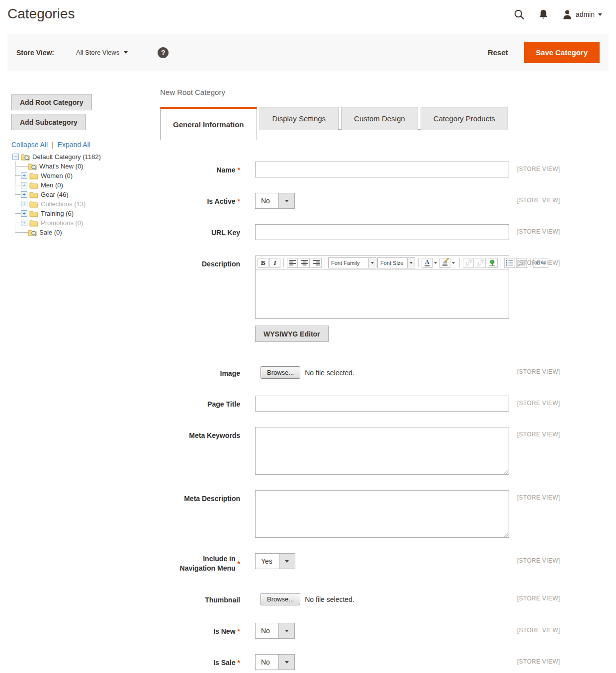  What do you see at coordinates (52, 185) in the screenshot?
I see `tree-item-label: Men (0)` at bounding box center [52, 185].